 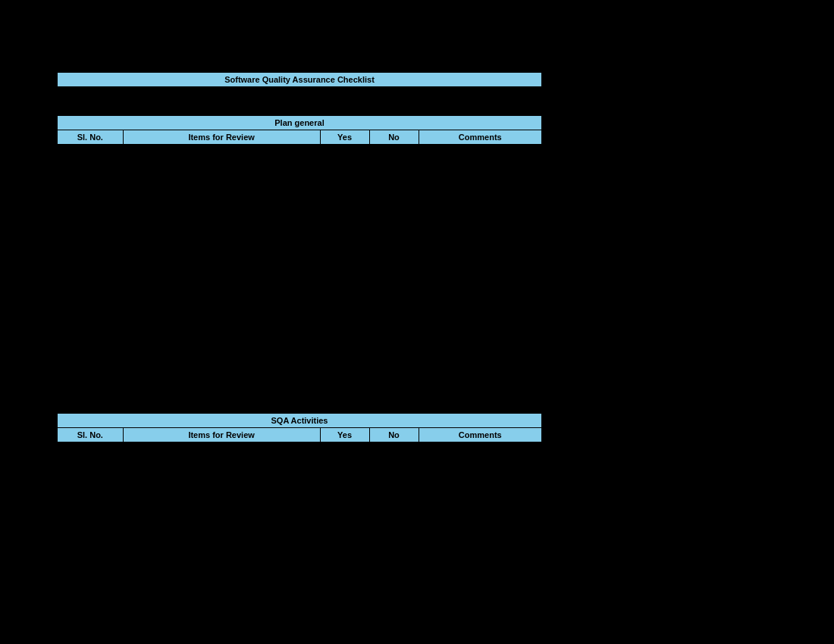 What do you see at coordinates (431, 109) in the screenshot?
I see `date-value` at bounding box center [431, 109].